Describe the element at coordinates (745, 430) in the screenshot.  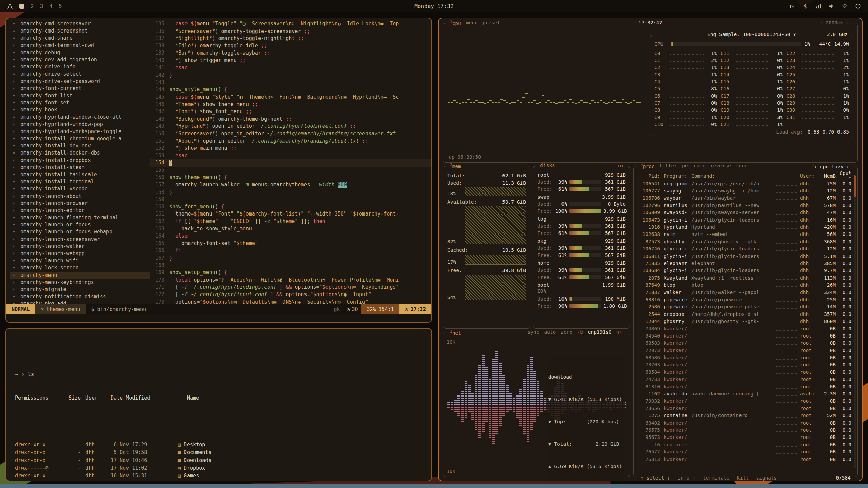
I see `process-row: 76575 kworker/ root 0B 0.0` at that location.